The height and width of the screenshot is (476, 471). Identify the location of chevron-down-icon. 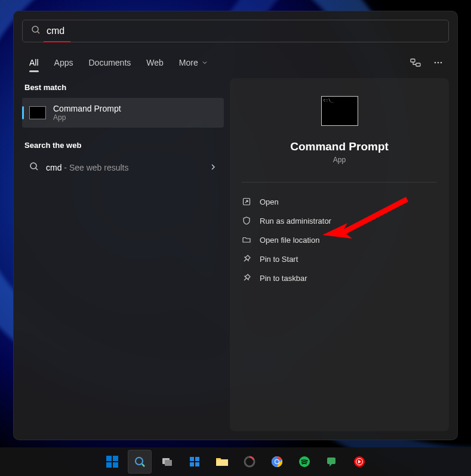
(205, 63).